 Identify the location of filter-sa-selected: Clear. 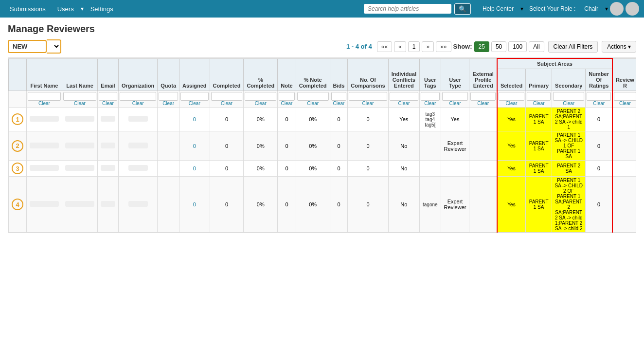
(512, 99).